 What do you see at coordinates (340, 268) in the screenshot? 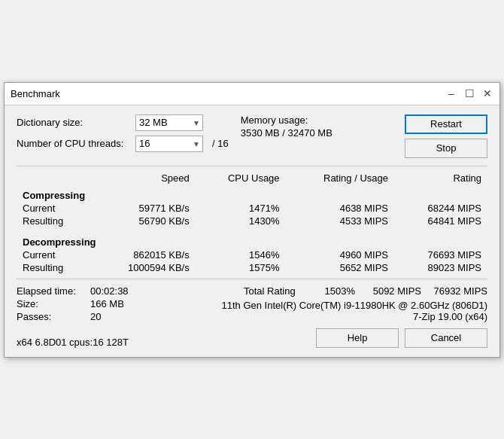
I see `decompress-resulting-rating-usage: 5652 MIPS` at bounding box center [340, 268].